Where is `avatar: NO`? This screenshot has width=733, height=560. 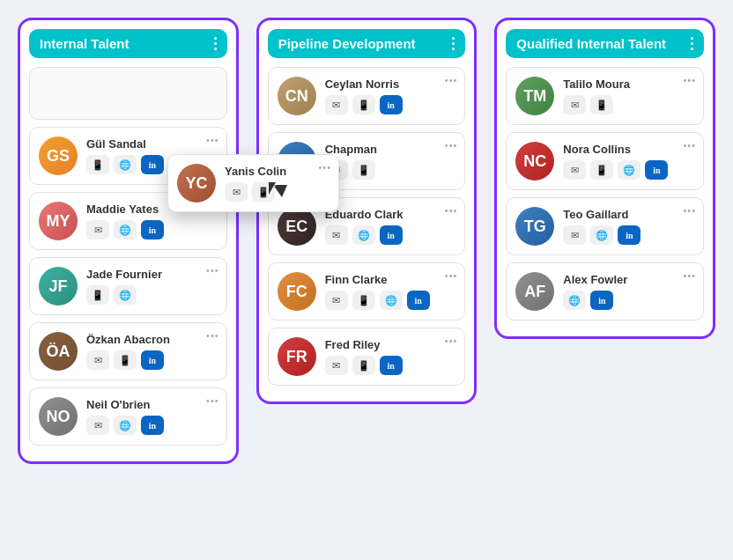
avatar: NO is located at coordinates (58, 416).